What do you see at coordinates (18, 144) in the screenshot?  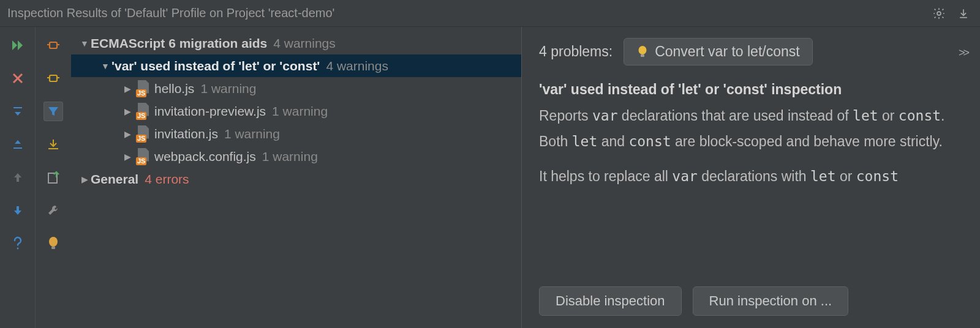 I see `collapse-bottom-icon` at bounding box center [18, 144].